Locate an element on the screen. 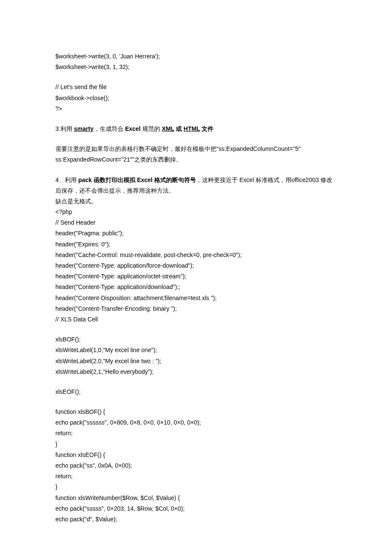 This screenshot has width=392, height=555. link-smarty: smarty is located at coordinates (84, 129).